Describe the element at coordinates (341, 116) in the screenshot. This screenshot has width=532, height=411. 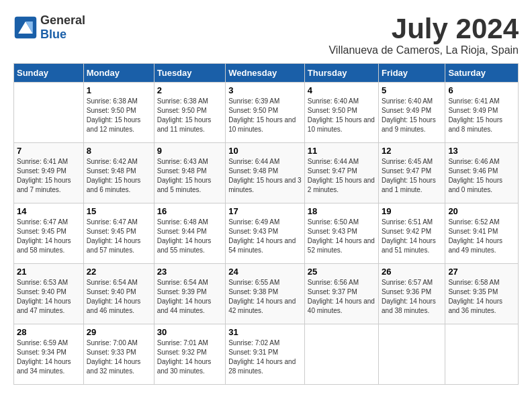
I see `day-details: Sunrise: 6:40 AMSunset: 9:50 PMDaylight:…` at that location.